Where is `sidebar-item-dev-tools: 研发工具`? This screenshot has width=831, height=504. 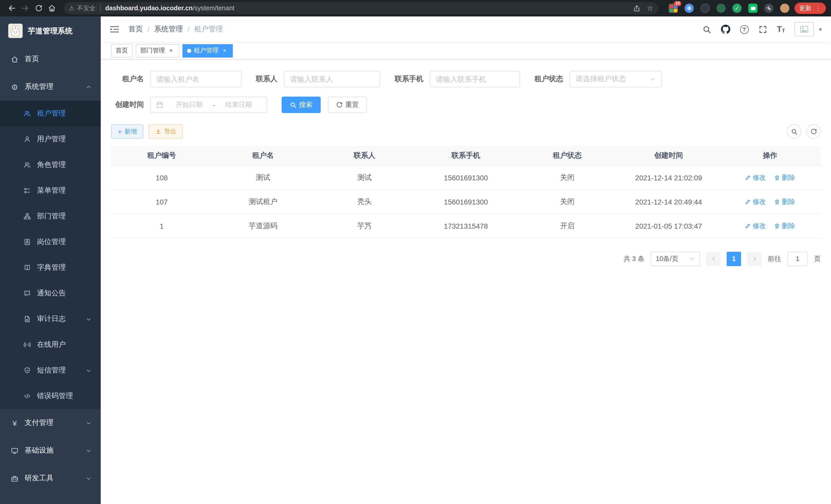
sidebar-item-dev-tools: 研发工具 is located at coordinates (51, 478).